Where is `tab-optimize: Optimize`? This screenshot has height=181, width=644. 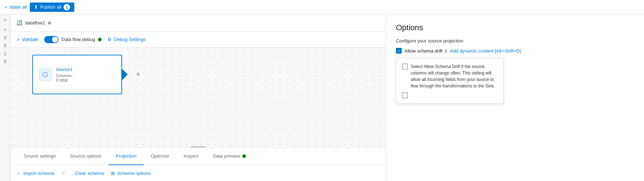 tab-optimize: Optimize is located at coordinates (160, 157).